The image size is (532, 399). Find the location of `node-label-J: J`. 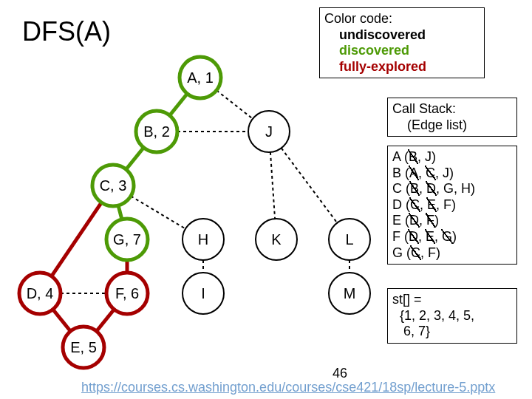

node-label-J: J is located at coordinates (269, 132).